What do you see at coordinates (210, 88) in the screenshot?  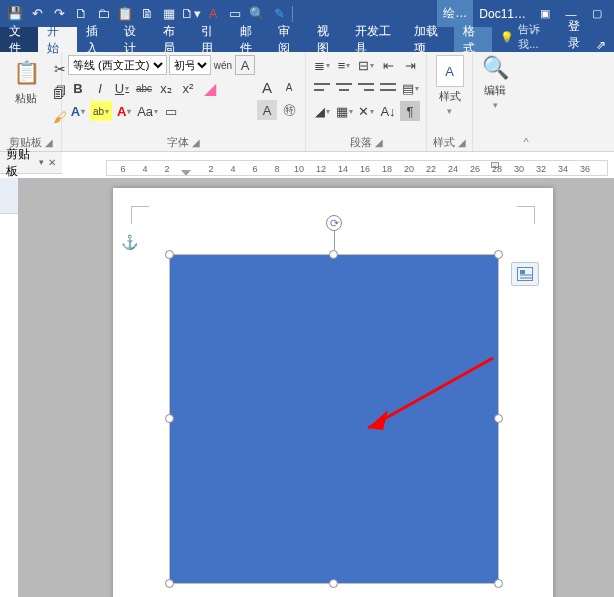 I see `clear-format-button: ◢` at bounding box center [210, 88].